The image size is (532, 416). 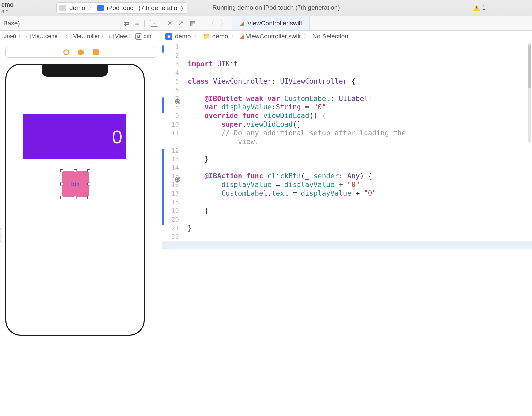 I want to click on code-jump-bar: ▣ demo 〉 📁 demo 〉 ◢ ViewController.swift…, so click(x=347, y=36).